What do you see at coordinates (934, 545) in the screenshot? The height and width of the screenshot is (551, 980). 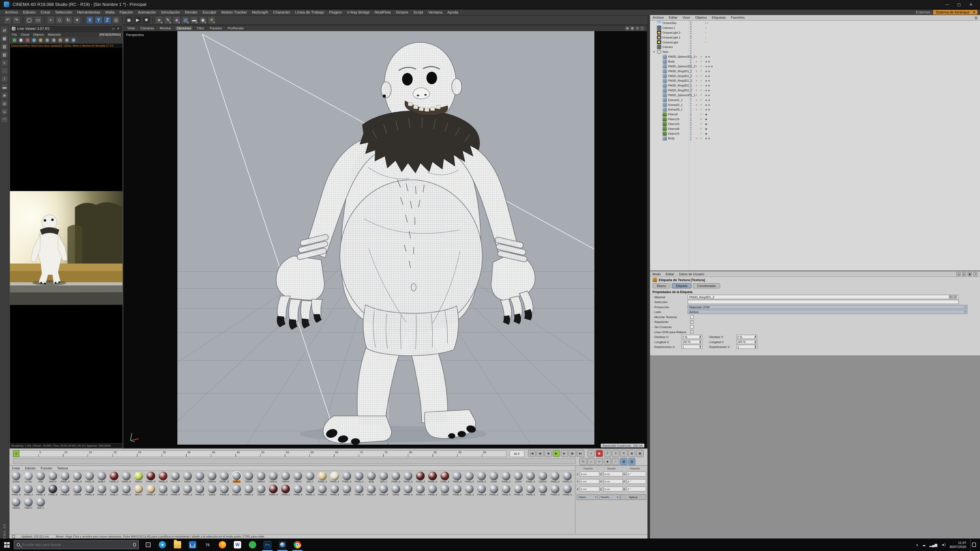 I see `network-icon: ▂▄▆` at bounding box center [934, 545].